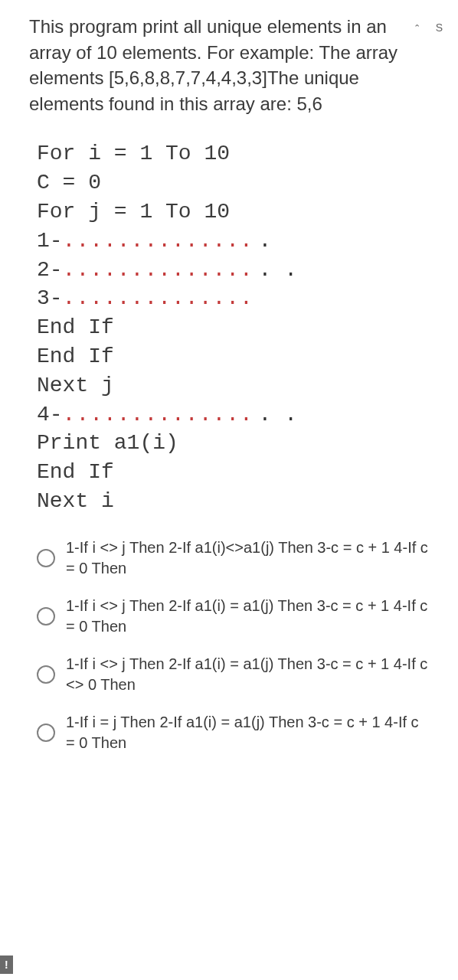  I want to click on alert-badge: !, so click(6, 965).